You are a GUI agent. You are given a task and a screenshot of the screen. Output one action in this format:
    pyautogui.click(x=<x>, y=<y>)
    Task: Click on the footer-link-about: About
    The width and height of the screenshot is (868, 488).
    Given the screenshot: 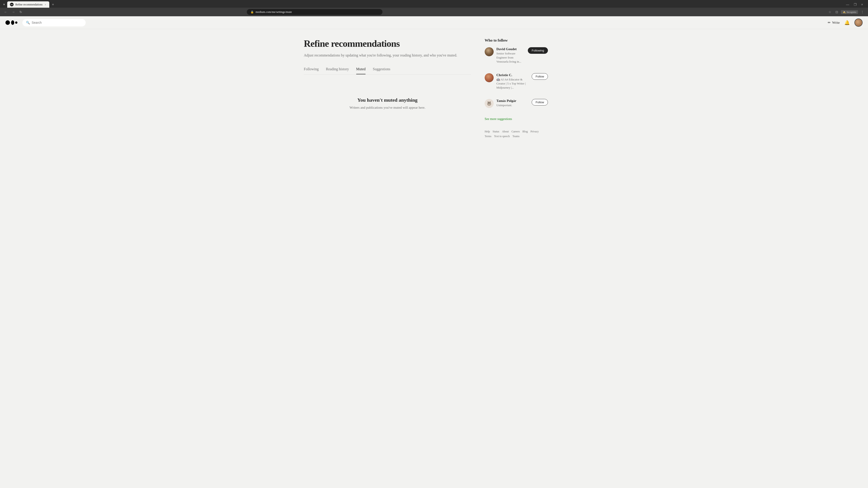 What is the action you would take?
    pyautogui.click(x=505, y=132)
    